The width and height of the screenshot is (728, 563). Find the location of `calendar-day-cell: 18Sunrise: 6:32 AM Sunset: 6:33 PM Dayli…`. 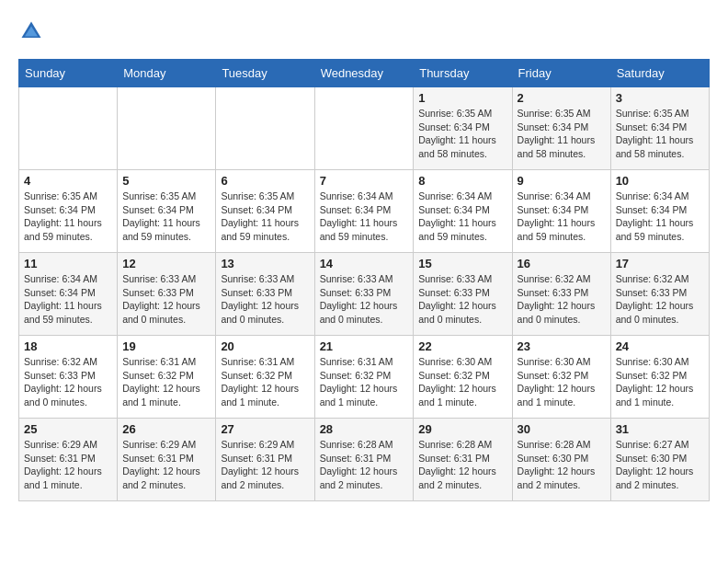

calendar-day-cell: 18Sunrise: 6:32 AM Sunset: 6:33 PM Dayli… is located at coordinates (68, 377).